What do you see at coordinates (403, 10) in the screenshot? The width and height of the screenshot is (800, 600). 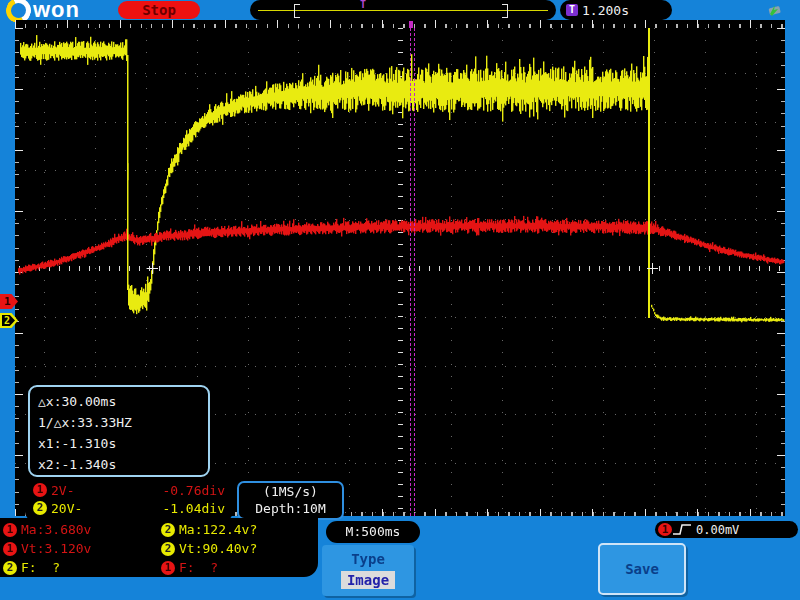 I see `record-position-indicator: T` at bounding box center [403, 10].